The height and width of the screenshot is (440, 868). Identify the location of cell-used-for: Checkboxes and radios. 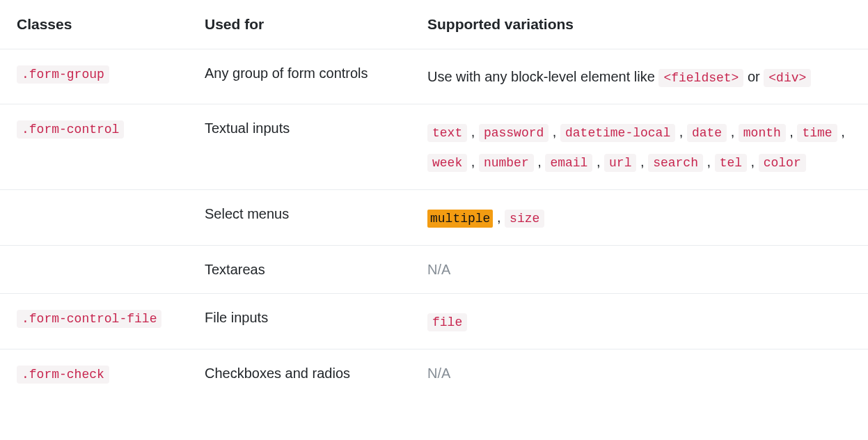
(299, 373).